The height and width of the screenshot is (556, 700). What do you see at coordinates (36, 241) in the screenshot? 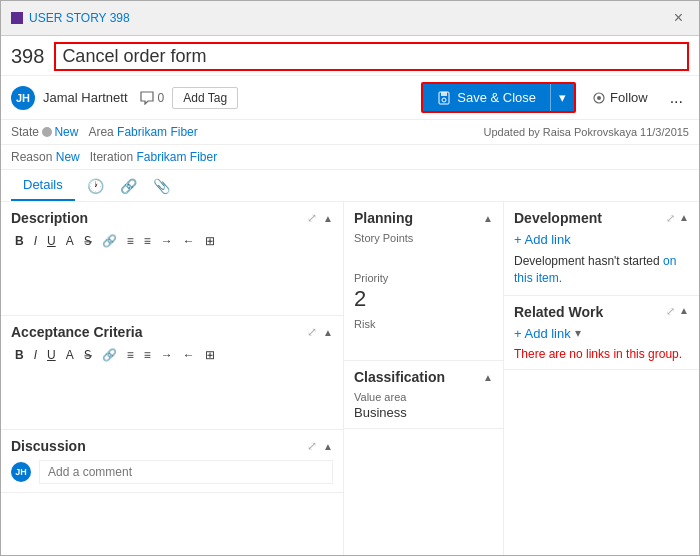
I see `italic-button: I` at bounding box center [36, 241].